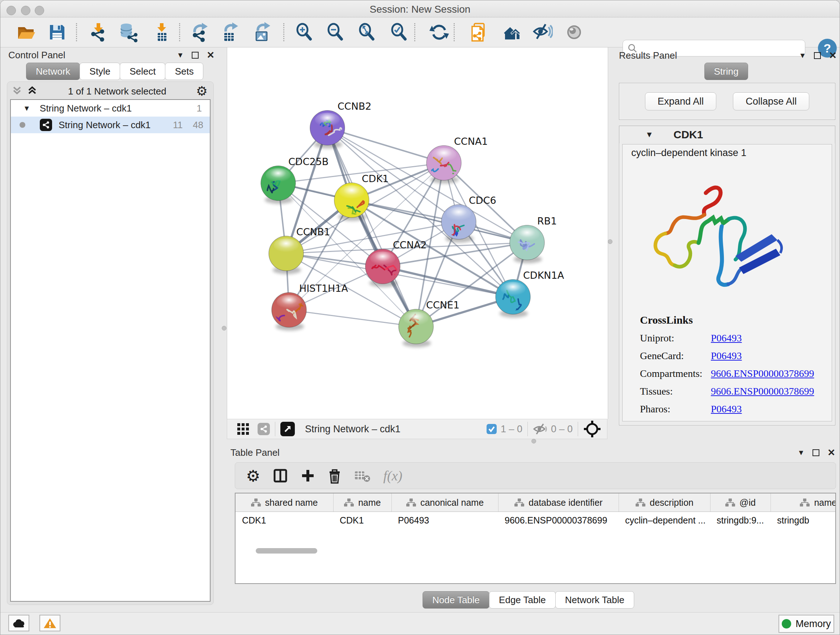 Image resolution: width=840 pixels, height=635 pixels. Describe the element at coordinates (280, 476) in the screenshot. I see `show-columns-icon` at that location.